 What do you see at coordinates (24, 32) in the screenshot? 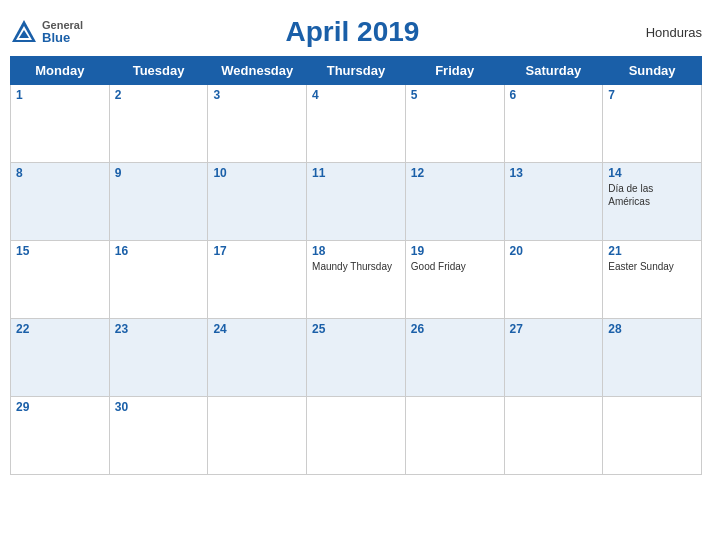
I see `logo-icon` at bounding box center [24, 32].